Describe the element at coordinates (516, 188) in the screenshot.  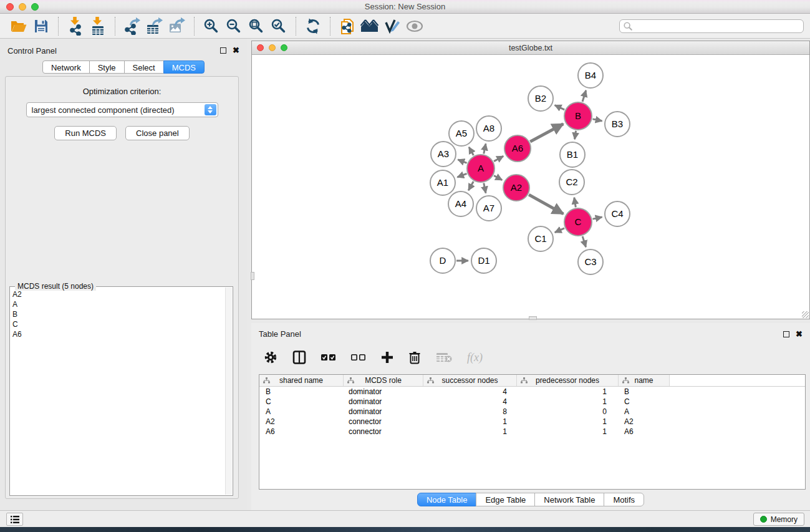
I see `node-A2: A2` at that location.